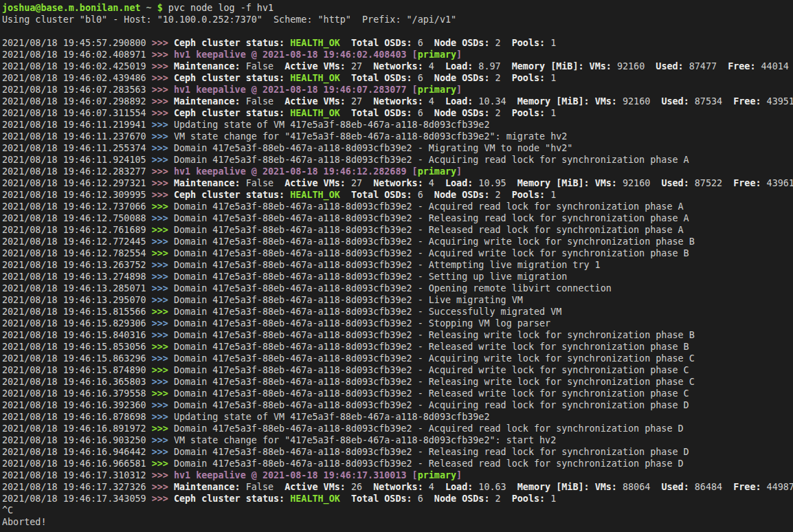 The width and height of the screenshot is (793, 532). Describe the element at coordinates (397, 265) in the screenshot. I see `log-line: 2021/08/18 19:46:13.263752 >>> Domain 41…` at that location.